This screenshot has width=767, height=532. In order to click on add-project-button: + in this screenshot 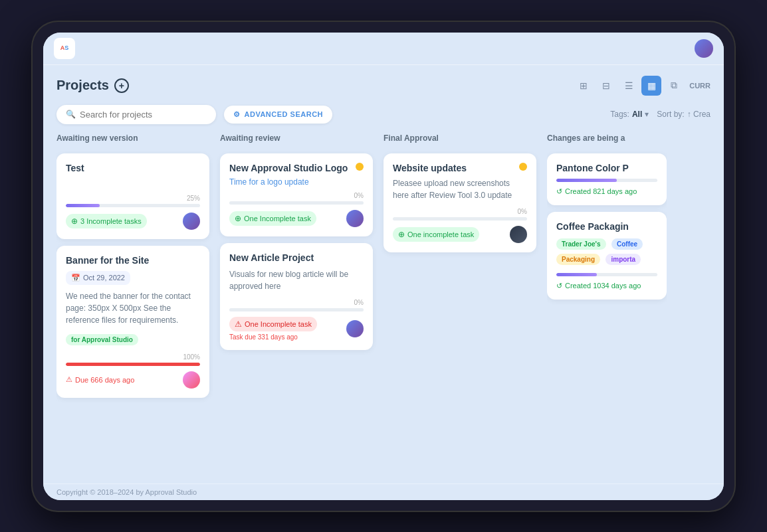, I will do `click(122, 86)`.